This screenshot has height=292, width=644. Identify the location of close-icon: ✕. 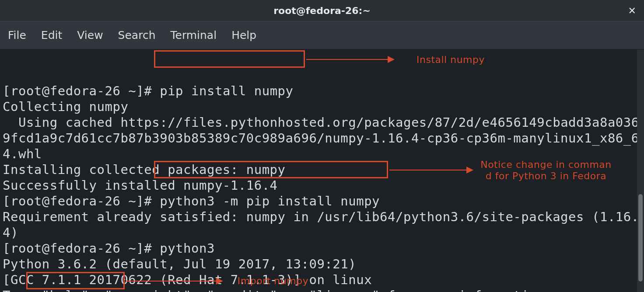
(632, 10).